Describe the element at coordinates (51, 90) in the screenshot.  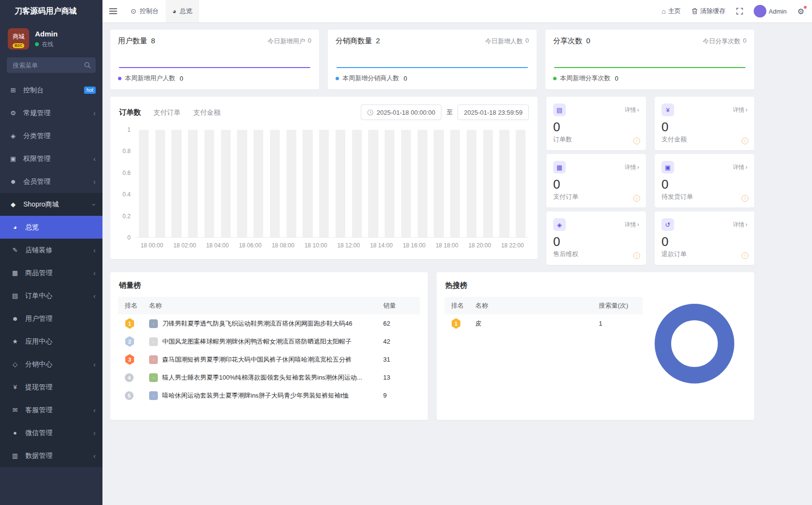
I see `sidebar-item-console: ⊞ 控制台 hot` at that location.